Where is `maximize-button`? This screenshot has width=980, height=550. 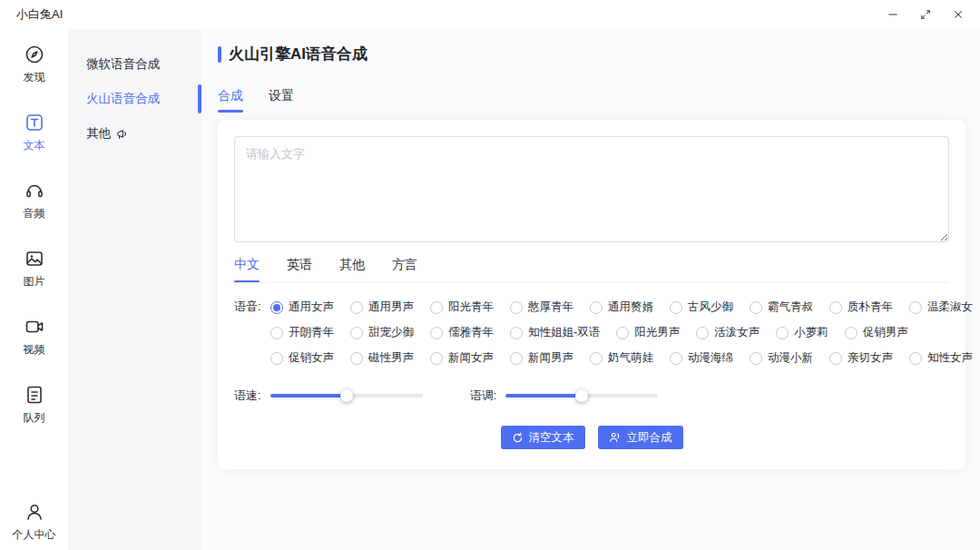
maximize-button is located at coordinates (926, 15).